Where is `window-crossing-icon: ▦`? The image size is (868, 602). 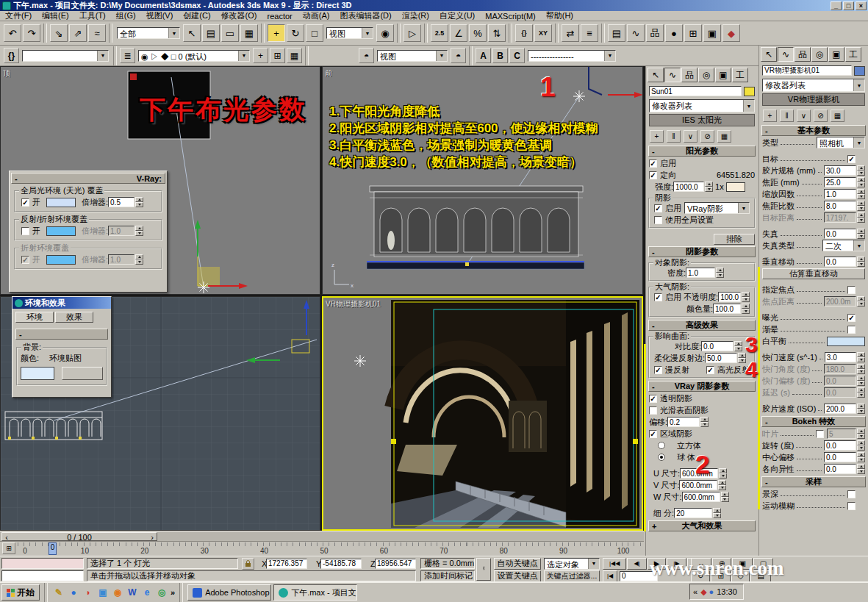 window-crossing-icon: ▦ is located at coordinates (249, 33).